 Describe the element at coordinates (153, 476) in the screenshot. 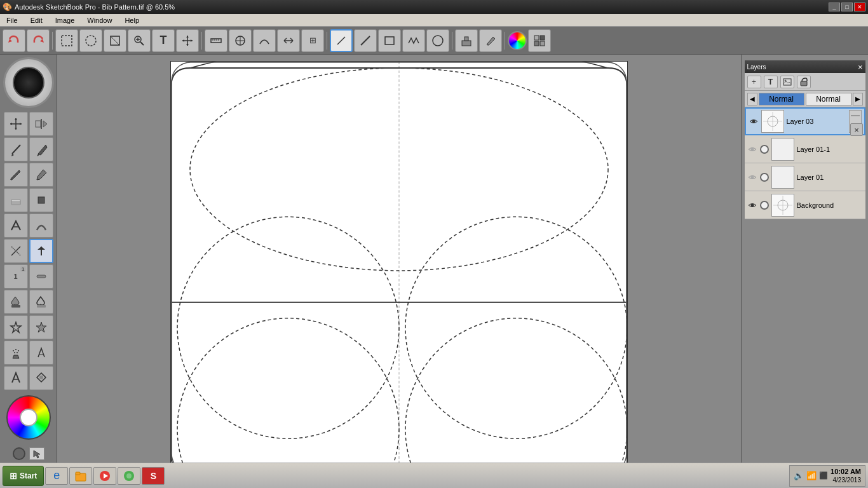

I see `taskbar-app5: S` at that location.